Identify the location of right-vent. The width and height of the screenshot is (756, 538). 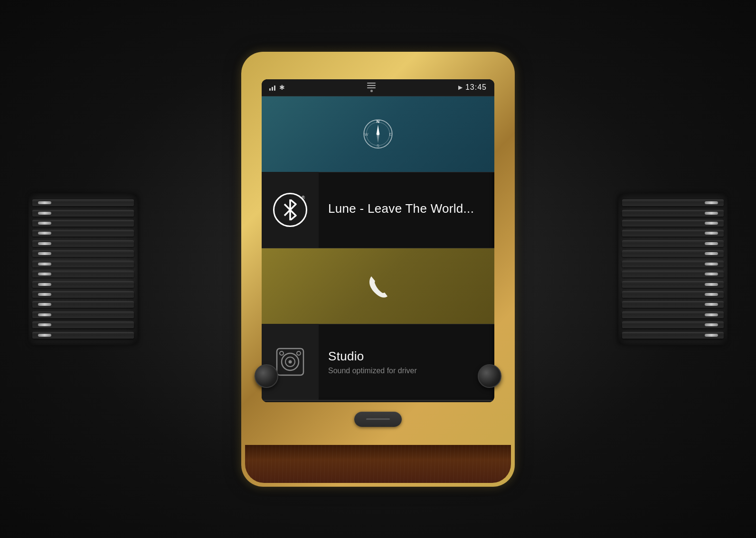
(673, 269).